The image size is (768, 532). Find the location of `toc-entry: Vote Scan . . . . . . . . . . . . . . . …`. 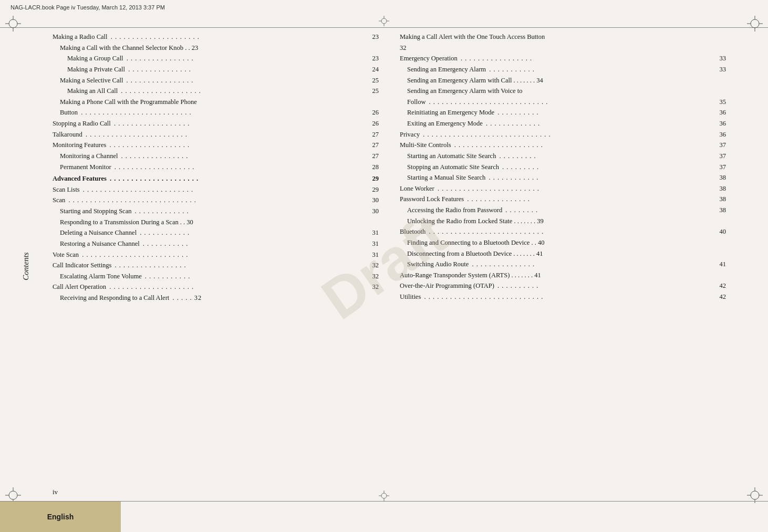

toc-entry: Vote Scan . . . . . . . . . . . . . . . … is located at coordinates (215, 255).